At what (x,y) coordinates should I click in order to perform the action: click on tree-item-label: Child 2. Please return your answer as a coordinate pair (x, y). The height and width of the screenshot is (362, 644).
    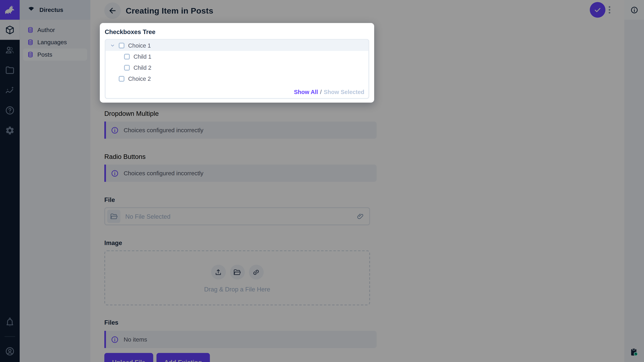
    Looking at the image, I should click on (142, 67).